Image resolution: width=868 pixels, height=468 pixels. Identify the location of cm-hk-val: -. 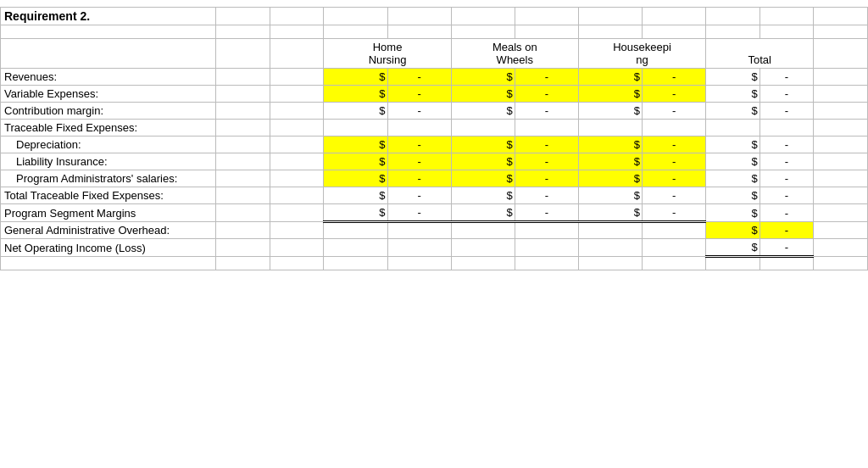
(675, 111).